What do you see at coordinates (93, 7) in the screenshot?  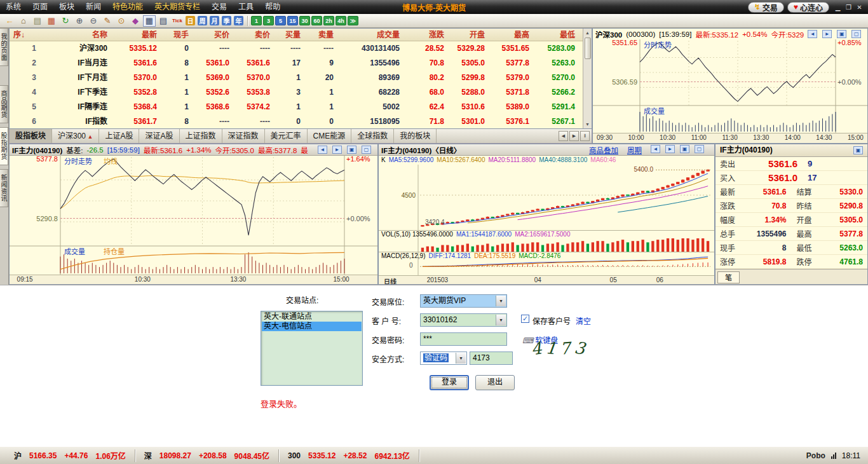 I see `menu-item-新闻: 新闻` at bounding box center [93, 7].